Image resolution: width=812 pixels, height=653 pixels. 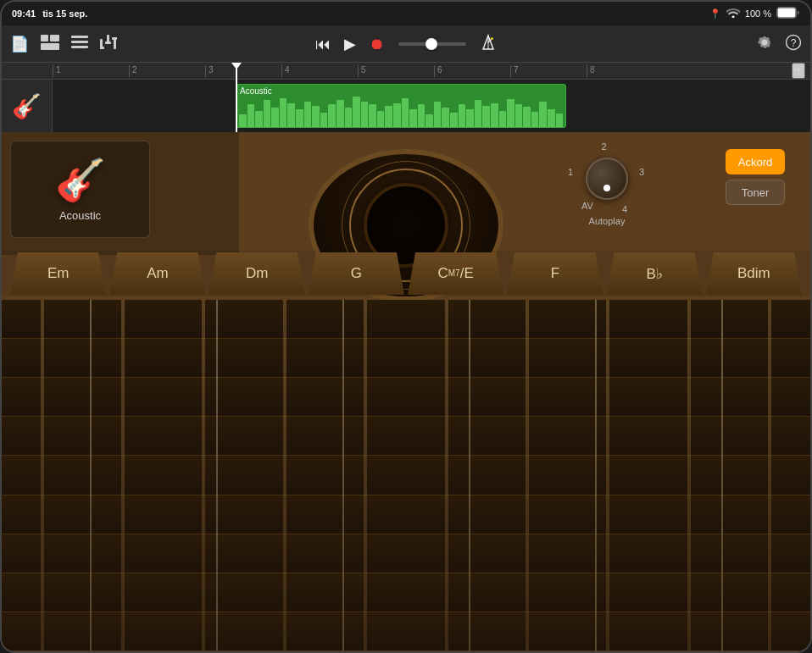 What do you see at coordinates (607, 179) in the screenshot?
I see `autoplay-knob` at bounding box center [607, 179].